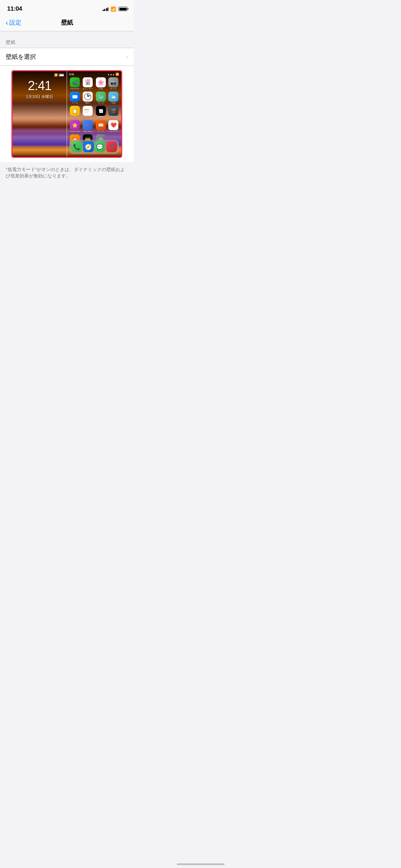 This screenshot has height=868, width=401. I want to click on maps-icon: 🗺️, so click(101, 97).